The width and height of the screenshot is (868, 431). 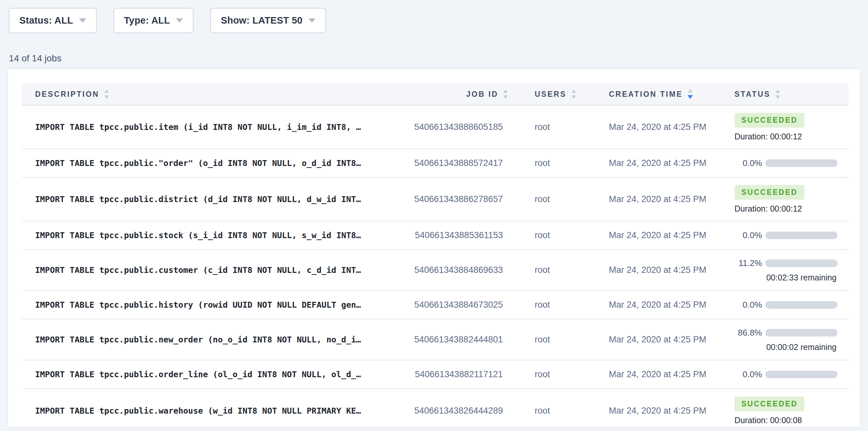 What do you see at coordinates (792, 340) in the screenshot?
I see `status-progress: 86.8% 00:00:02 remaining` at bounding box center [792, 340].